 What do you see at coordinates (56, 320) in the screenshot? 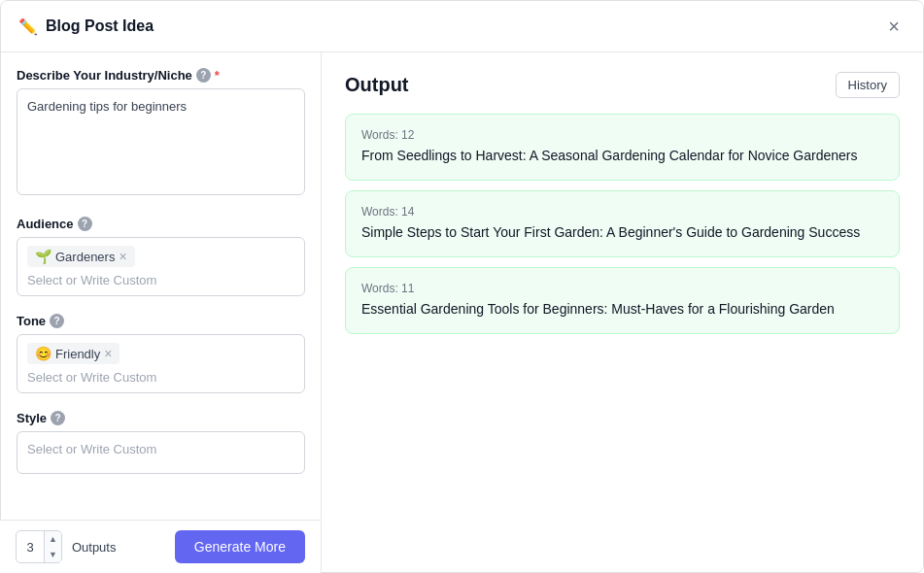
I see `tone-help-icon: ?` at bounding box center [56, 320].